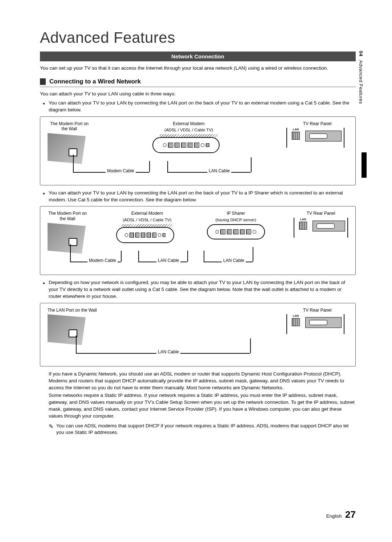 The image size is (392, 542). Describe the element at coordinates (198, 381) in the screenshot. I see `body-paragraph: If you have a Dynamic Network, you shoul…` at that location.